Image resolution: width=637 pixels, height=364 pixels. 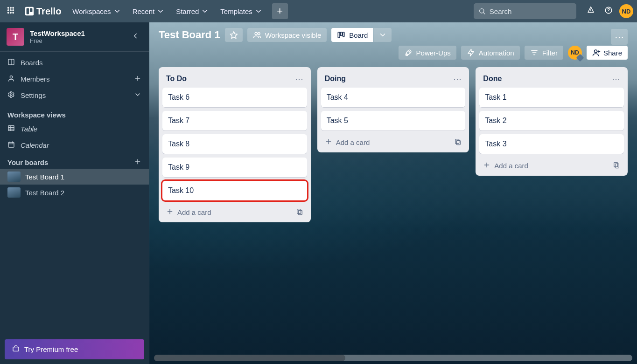 What do you see at coordinates (75, 79) in the screenshot?
I see `sidebar-item-members: Members` at bounding box center [75, 79].